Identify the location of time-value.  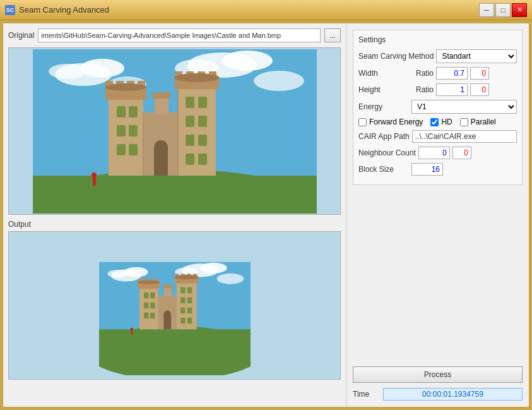
(453, 394).